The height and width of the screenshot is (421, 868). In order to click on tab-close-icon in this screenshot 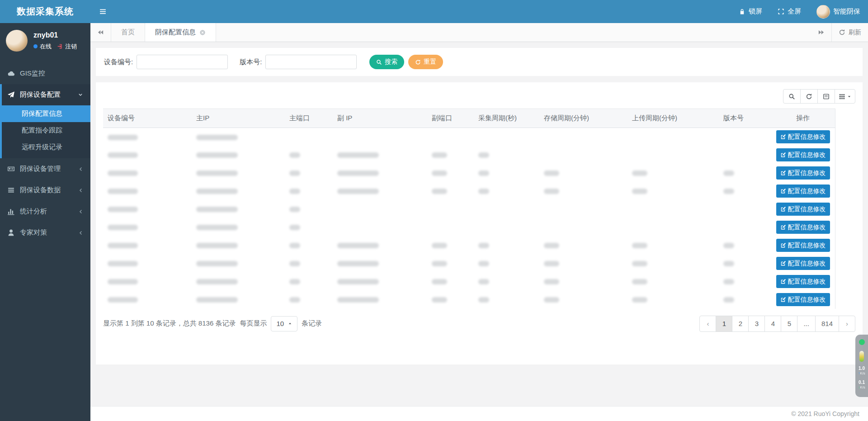, I will do `click(203, 33)`.